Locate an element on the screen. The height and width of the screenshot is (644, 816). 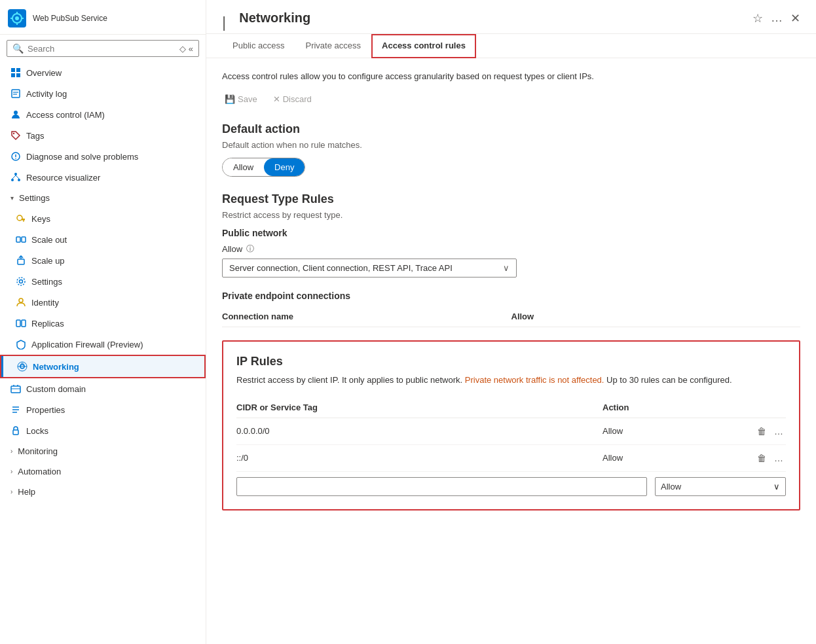
service-name: Web PubSub Service is located at coordinates (70, 18).